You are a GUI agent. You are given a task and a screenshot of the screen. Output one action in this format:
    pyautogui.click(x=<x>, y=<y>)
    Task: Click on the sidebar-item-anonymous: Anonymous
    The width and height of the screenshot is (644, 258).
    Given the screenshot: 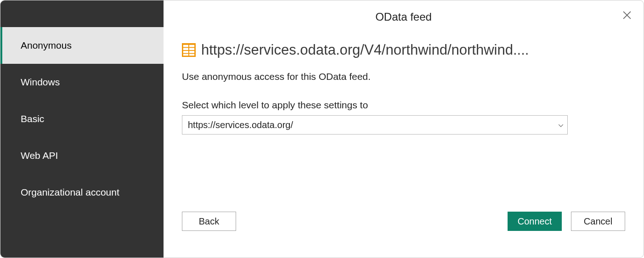 What is the action you would take?
    pyautogui.click(x=82, y=45)
    